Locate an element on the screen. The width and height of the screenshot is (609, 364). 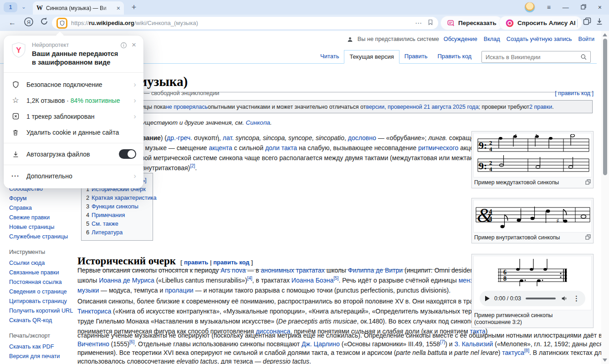
volume-icon is located at coordinates (564, 298).